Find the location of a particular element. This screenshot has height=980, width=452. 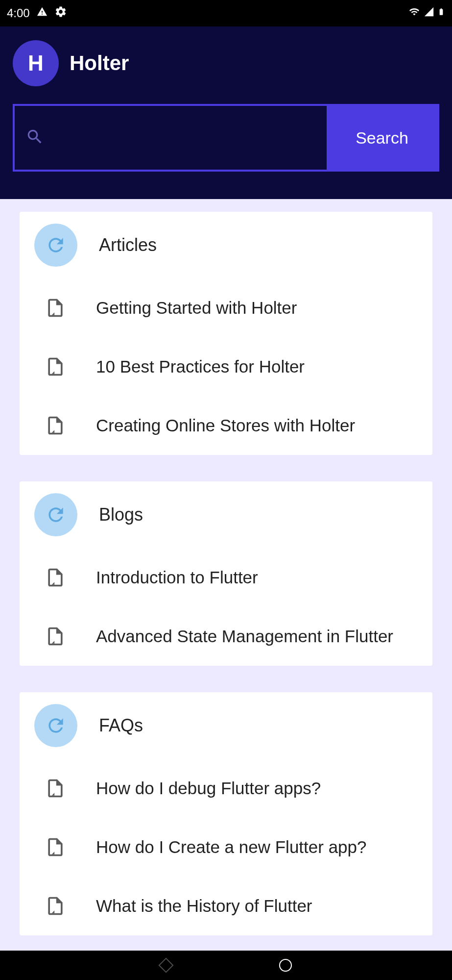

search-input-wrap is located at coordinates (170, 138).